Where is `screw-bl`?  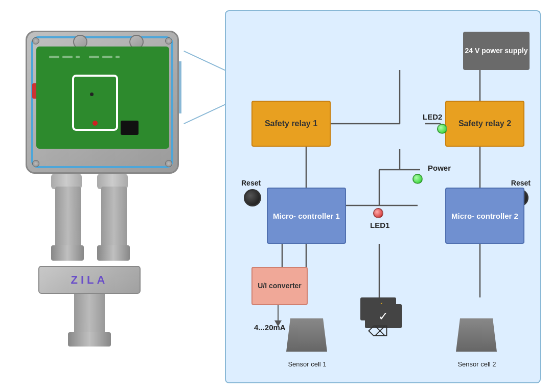
screw-bl is located at coordinates (36, 164).